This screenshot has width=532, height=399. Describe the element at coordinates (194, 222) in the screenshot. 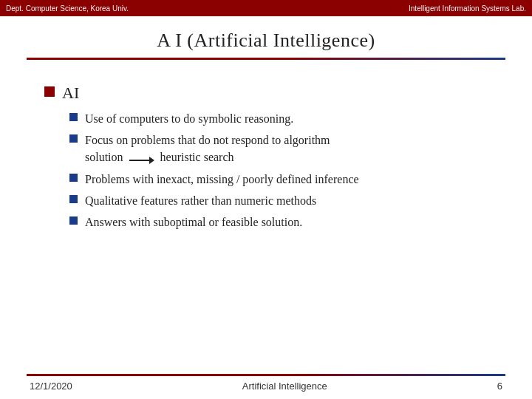

I see `sub-bullet-text: Answers with suboptimal or feasible solu…` at that location.